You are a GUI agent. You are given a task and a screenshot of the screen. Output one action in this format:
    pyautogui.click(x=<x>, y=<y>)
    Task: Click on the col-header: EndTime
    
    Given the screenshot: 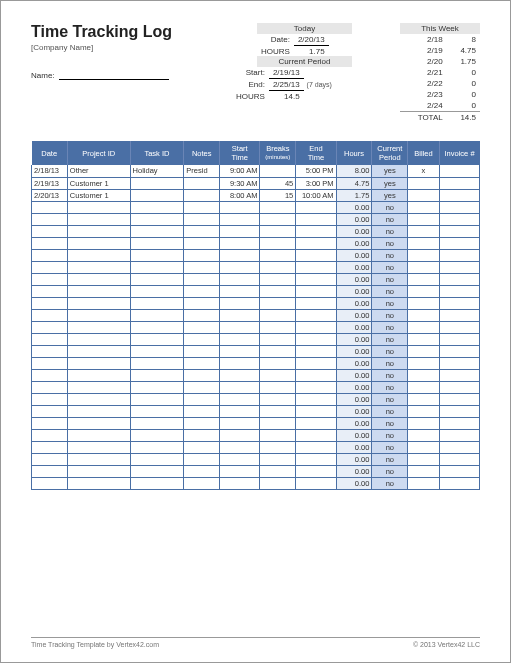 What is the action you would take?
    pyautogui.click(x=316, y=153)
    